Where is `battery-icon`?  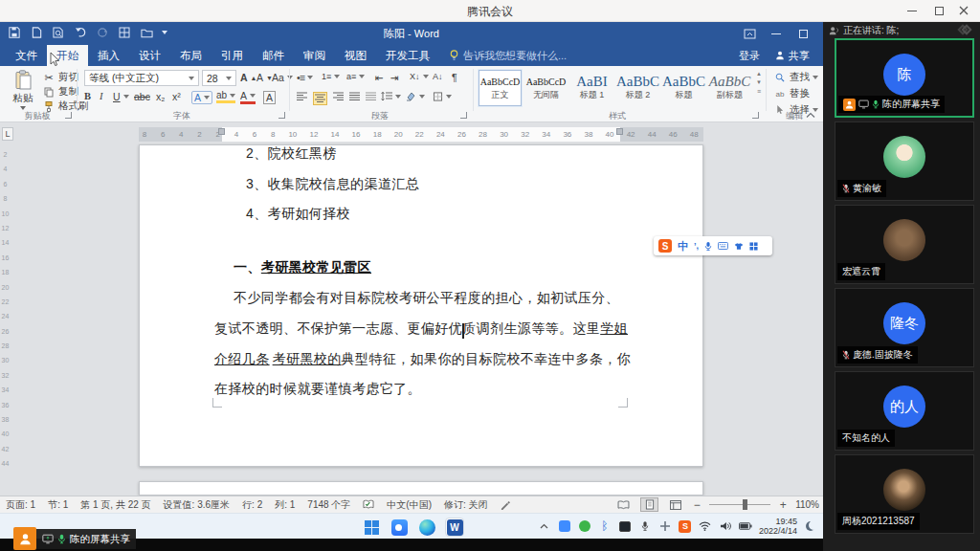
battery-icon is located at coordinates (746, 526).